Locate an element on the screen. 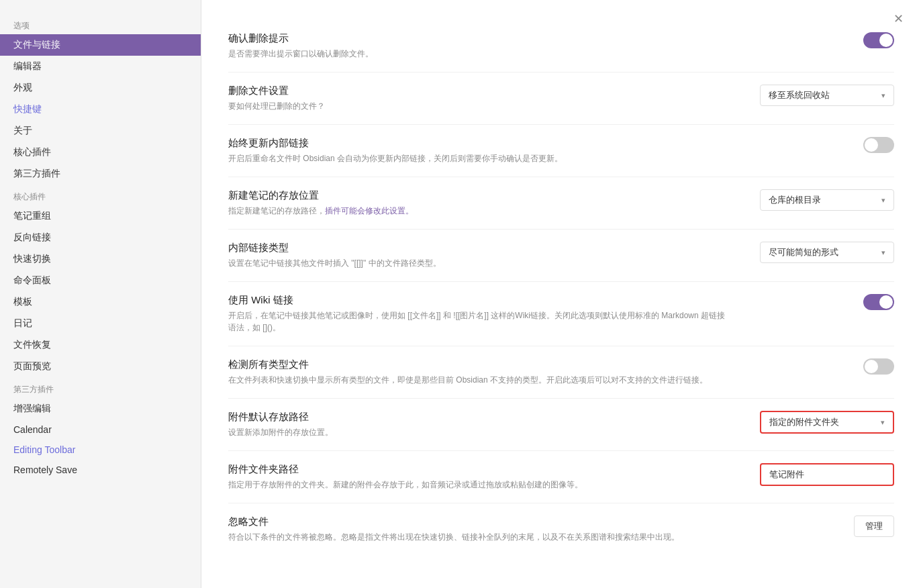  setting-auto-update-links: 始终更新内部链接 开启后重命名文件时 Obsidian 会自动为你更新内部链接，… is located at coordinates (561, 151).